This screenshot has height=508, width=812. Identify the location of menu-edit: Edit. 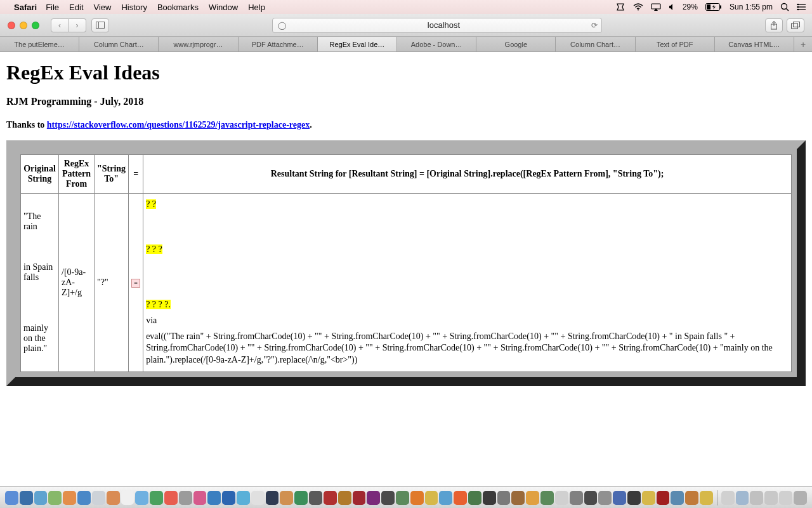
(76, 8).